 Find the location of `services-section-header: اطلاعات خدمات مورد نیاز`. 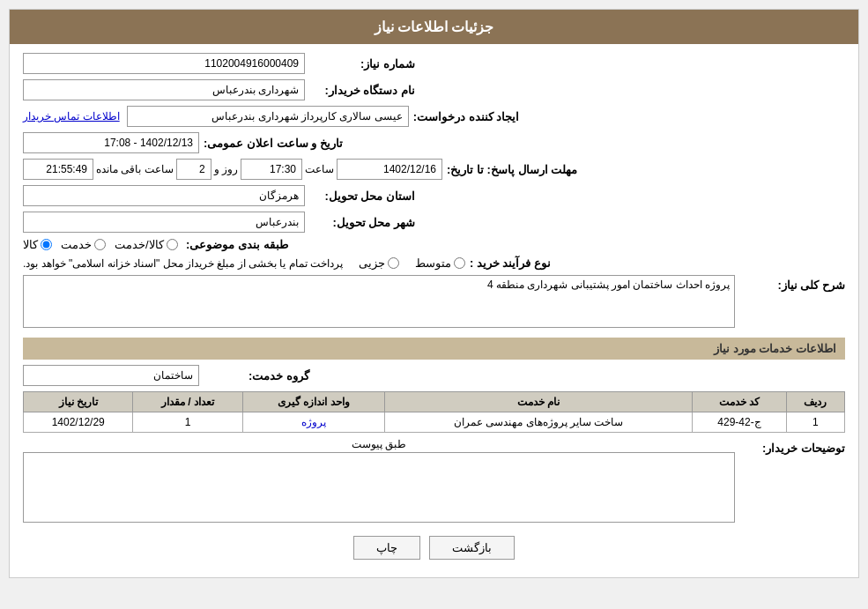

services-section-header: اطلاعات خدمات مورد نیاز is located at coordinates (434, 349).